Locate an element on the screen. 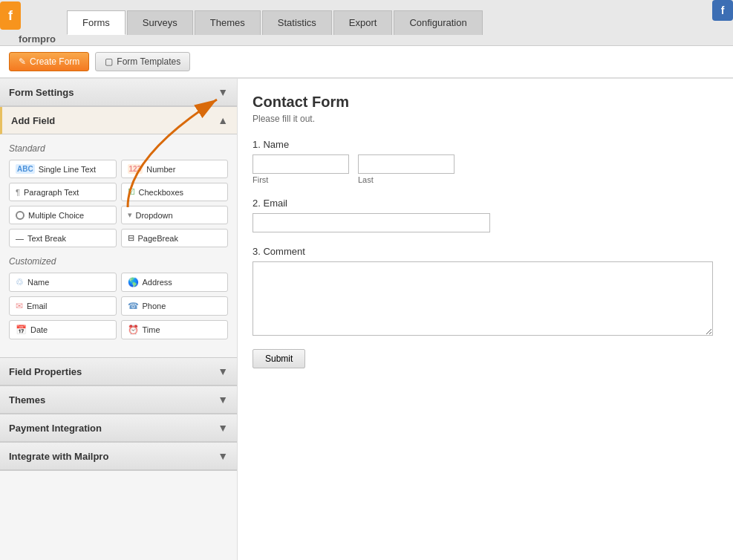  payment-integration-section: Payment Integration ▼ is located at coordinates (119, 429).